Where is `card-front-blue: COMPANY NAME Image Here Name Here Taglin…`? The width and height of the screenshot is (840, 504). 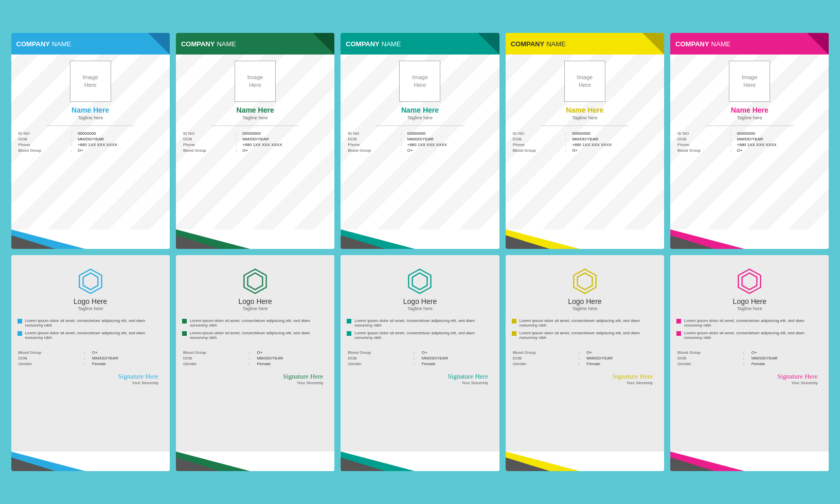
card-front-blue: COMPANY NAME Image Here Name Here Taglin… is located at coordinates (91, 141).